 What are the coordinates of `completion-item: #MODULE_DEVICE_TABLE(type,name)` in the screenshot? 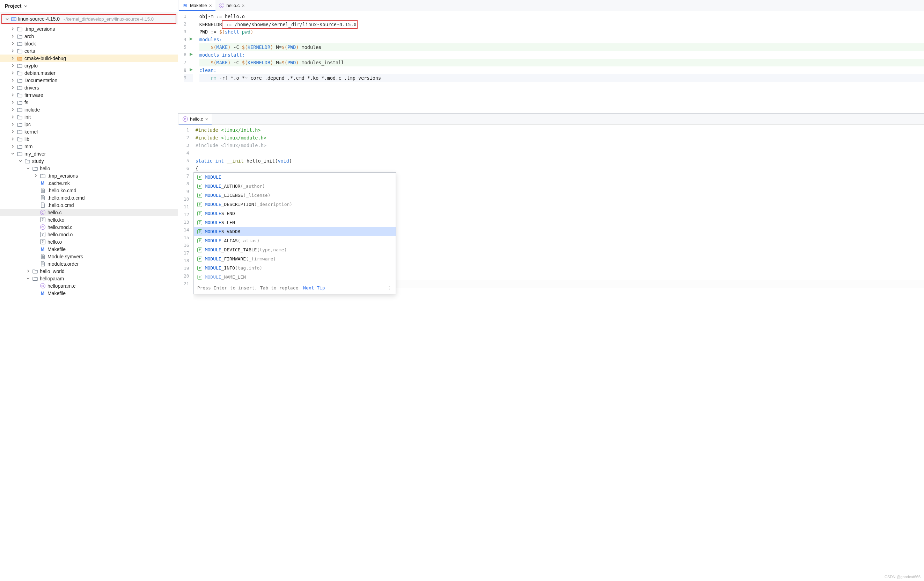 It's located at (295, 250).